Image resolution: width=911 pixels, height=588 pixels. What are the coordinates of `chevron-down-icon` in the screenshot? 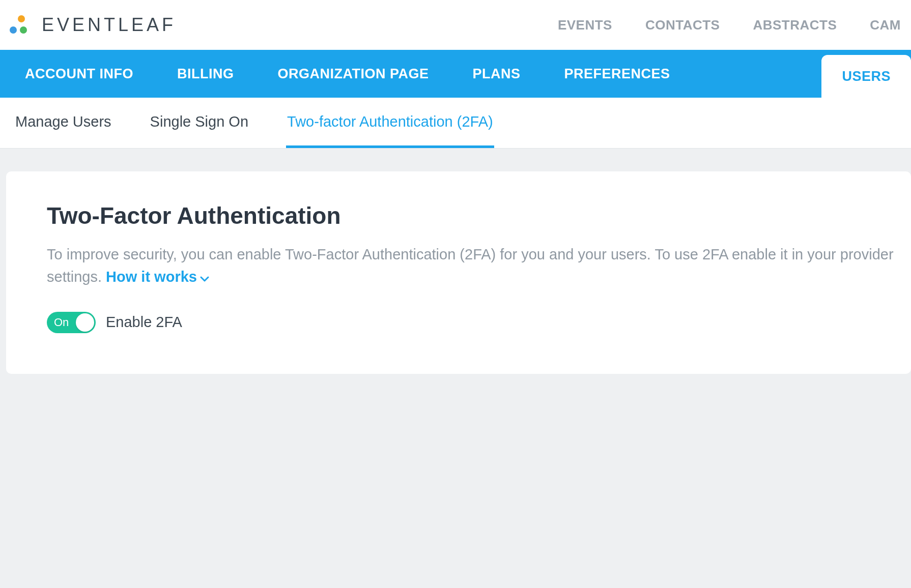 It's located at (205, 278).